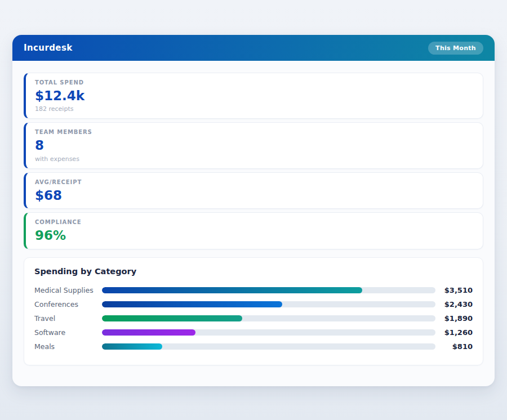 This screenshot has height=420, width=507. What do you see at coordinates (255, 109) in the screenshot?
I see `stat-subtitle: 182 receipts` at bounding box center [255, 109].